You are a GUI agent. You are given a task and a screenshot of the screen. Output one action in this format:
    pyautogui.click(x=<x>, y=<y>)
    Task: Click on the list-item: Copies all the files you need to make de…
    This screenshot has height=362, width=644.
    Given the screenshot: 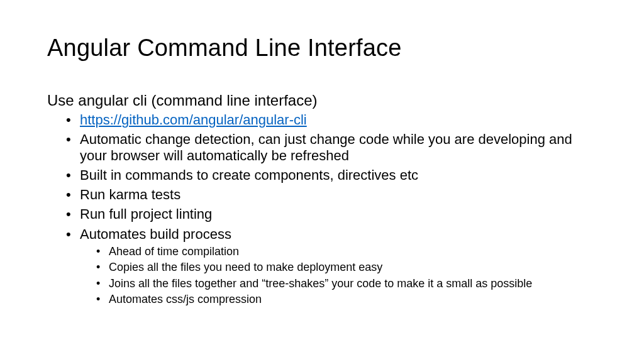 What is the action you would take?
    pyautogui.click(x=350, y=268)
    